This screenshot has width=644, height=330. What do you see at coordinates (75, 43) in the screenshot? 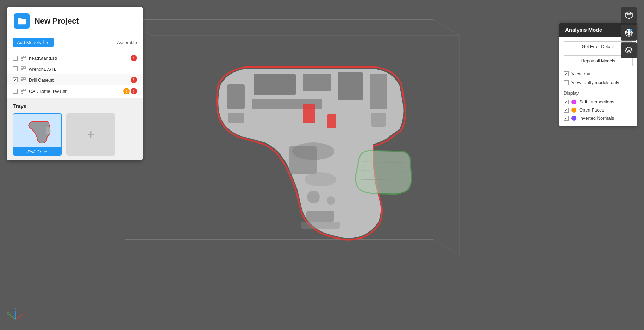
I see `models-toolbar: Add Models ▼ Assemble` at bounding box center [75, 43].